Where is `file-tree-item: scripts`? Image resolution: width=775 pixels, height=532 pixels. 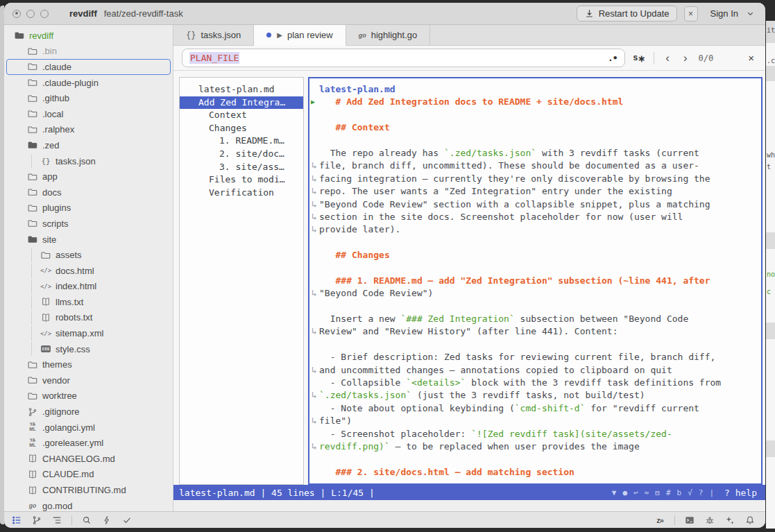
file-tree-item: scripts is located at coordinates (89, 223).